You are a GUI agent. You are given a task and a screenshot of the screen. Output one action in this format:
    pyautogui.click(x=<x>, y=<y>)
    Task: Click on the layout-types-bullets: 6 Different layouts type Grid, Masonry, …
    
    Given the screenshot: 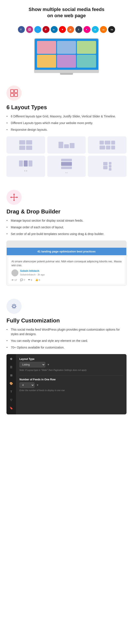 What is the action you would take?
    pyautogui.click(x=67, y=123)
    